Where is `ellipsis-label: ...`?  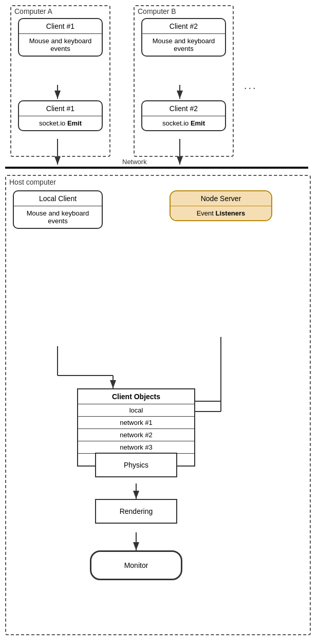
ellipsis-label: ... is located at coordinates (251, 85).